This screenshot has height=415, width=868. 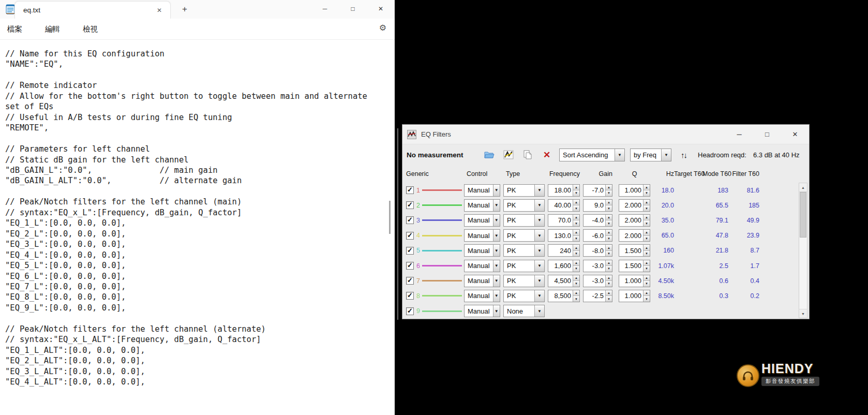 I want to click on frequency-spinner: 240 ▲▼, so click(x=564, y=250).